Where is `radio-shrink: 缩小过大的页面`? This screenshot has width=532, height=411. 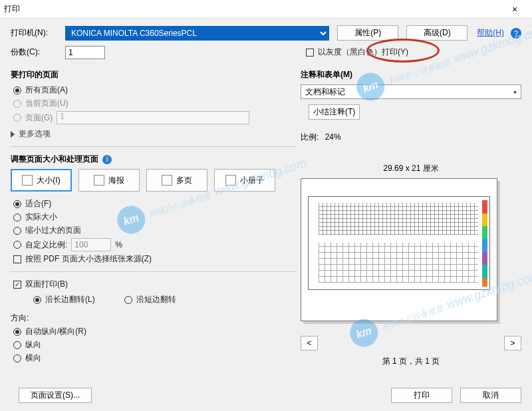
radio-shrink: 缩小过大的页面 is located at coordinates (155, 230).